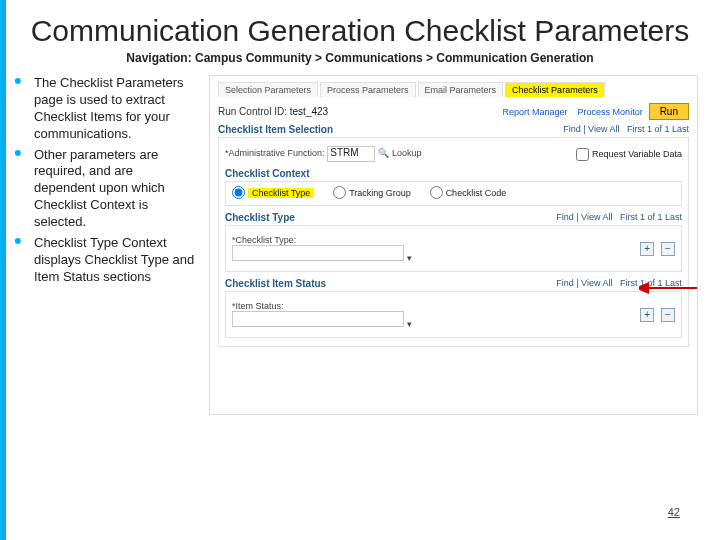 The width and height of the screenshot is (720, 540). Describe the element at coordinates (647, 315) in the screenshot. I see `add-row-button-2: +` at that location.